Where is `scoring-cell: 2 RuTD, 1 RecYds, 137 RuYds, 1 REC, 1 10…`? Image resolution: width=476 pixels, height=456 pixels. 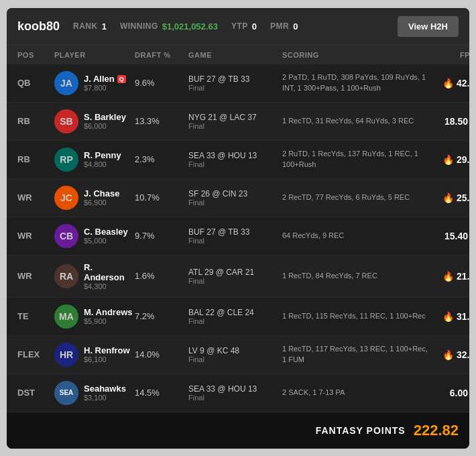 scoring-cell: 2 RuTD, 1 RecYds, 137 RuYds, 1 REC, 1 10… is located at coordinates (356, 160).